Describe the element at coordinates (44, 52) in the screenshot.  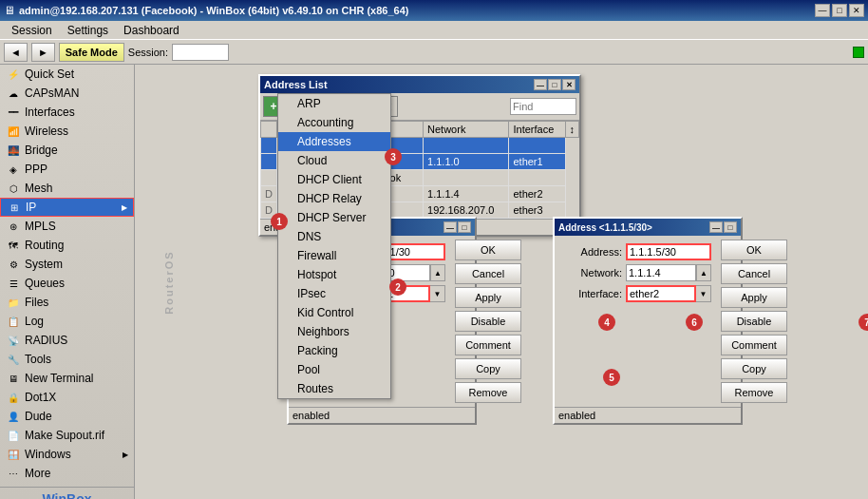
I see `forward-button: ►` at that location.